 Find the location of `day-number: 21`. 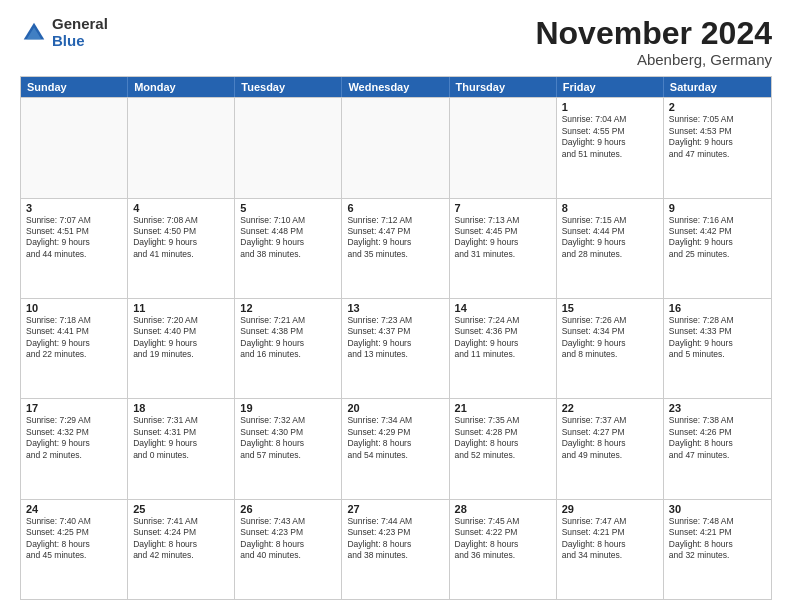

day-number: 21 is located at coordinates (503, 408).